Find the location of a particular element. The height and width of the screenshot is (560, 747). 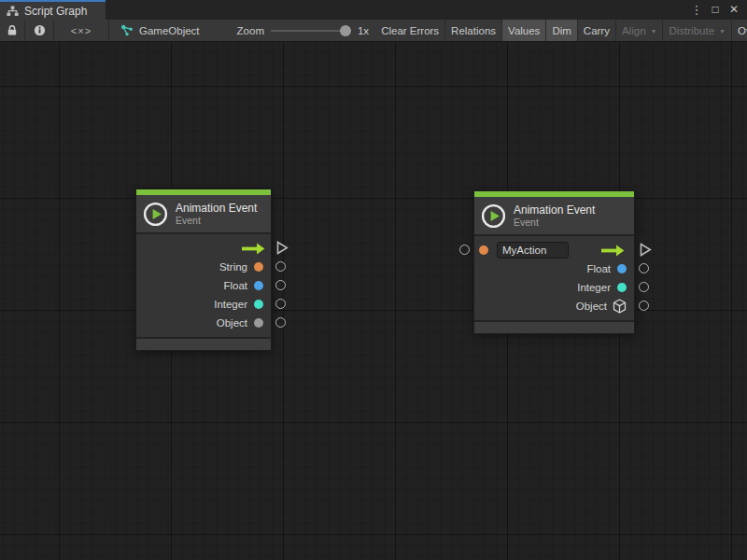

align-dropdown: Align ▼ is located at coordinates (640, 30).